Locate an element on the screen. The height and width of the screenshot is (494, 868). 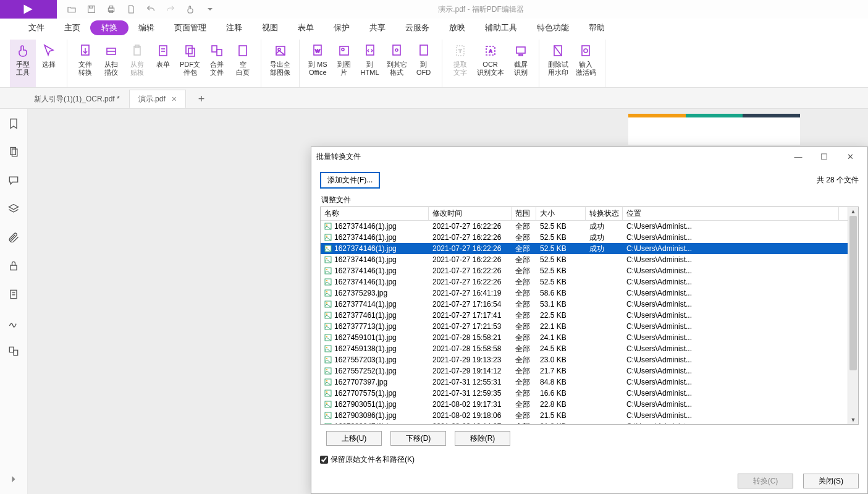
menu-主页: 主页 is located at coordinates (72, 28).